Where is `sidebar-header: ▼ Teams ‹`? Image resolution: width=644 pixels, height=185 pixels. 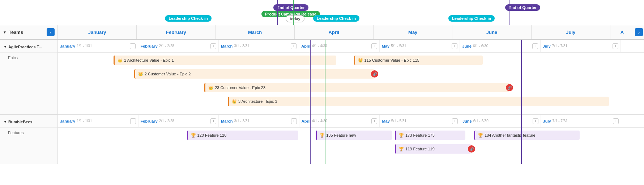 sidebar-header: ▼ Teams ‹ is located at coordinates (29, 32).